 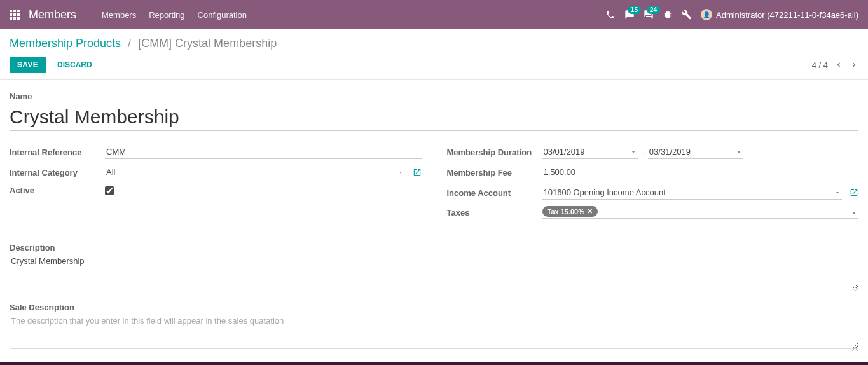 What do you see at coordinates (495, 153) in the screenshot?
I see `dur-label: Membership Duration` at bounding box center [495, 153].